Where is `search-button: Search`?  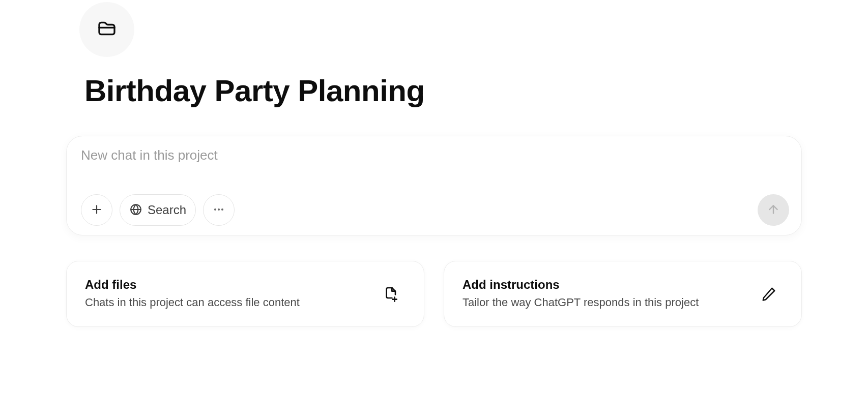
search-button: Search is located at coordinates (158, 210).